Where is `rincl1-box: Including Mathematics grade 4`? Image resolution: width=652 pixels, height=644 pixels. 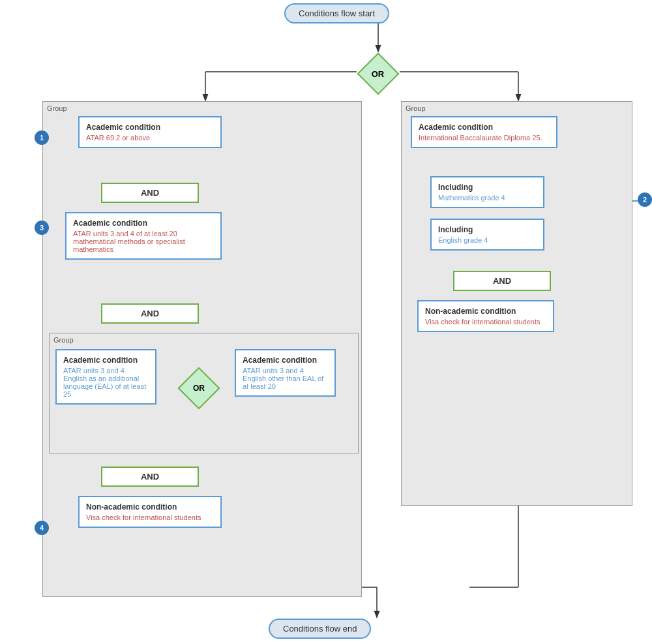
rincl1-box: Including Mathematics grade 4 is located at coordinates (488, 192).